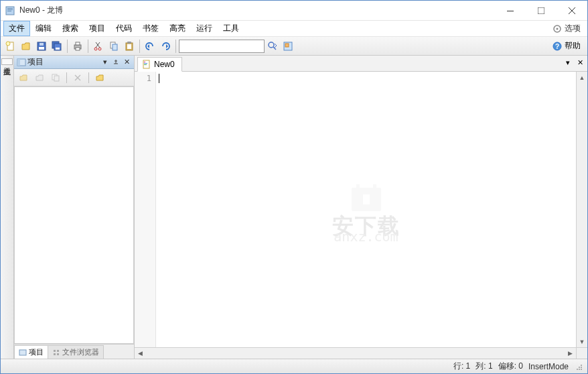  What do you see at coordinates (11, 46) in the screenshot?
I see `new-file-button` at bounding box center [11, 46].